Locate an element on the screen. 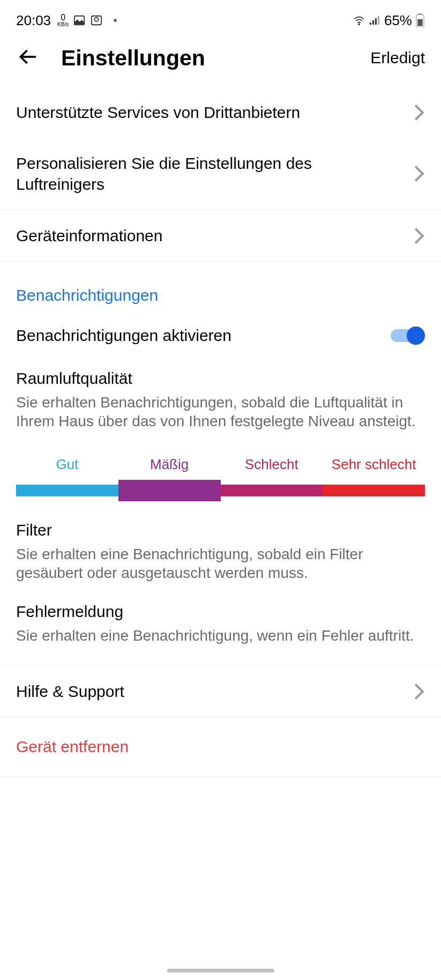 This screenshot has height=980, width=441. quality-label-good: Gut is located at coordinates (68, 464).